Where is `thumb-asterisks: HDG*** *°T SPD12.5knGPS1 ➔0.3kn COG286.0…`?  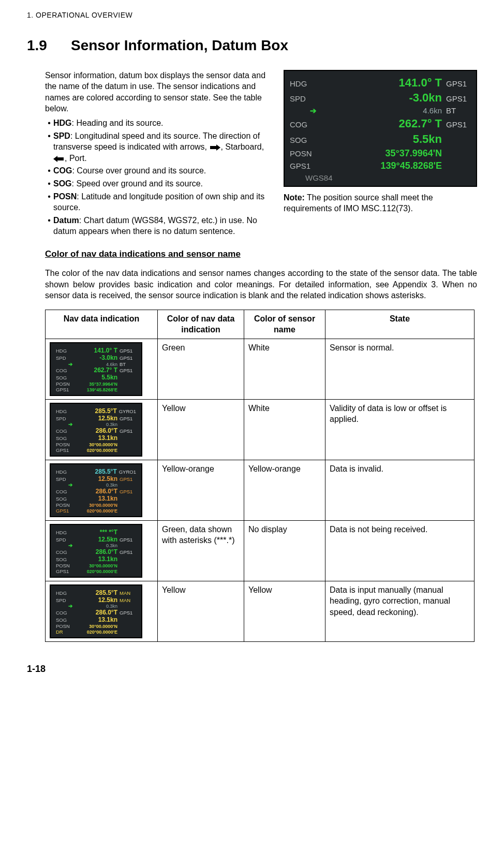
thumb-asterisks: HDG*** *°T SPD12.5knGPS1 ➔0.3kn COG286.0… is located at coordinates (96, 551).